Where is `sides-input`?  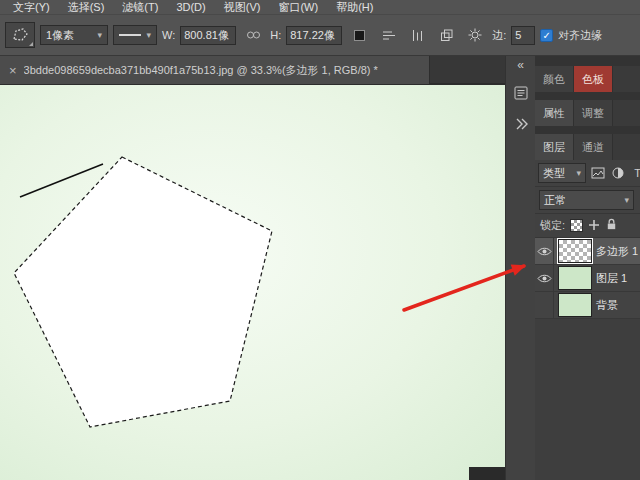
sides-input is located at coordinates (523, 36).